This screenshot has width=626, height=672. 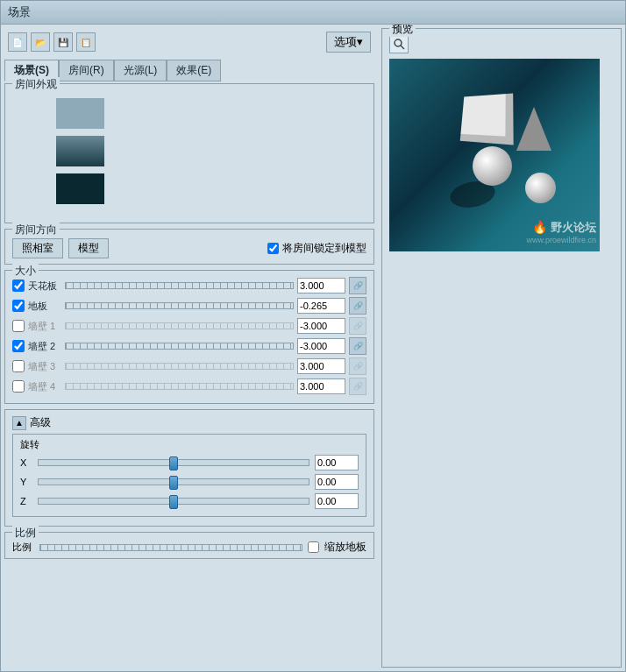 I want to click on rot-thumb-y, so click(x=174, y=483).